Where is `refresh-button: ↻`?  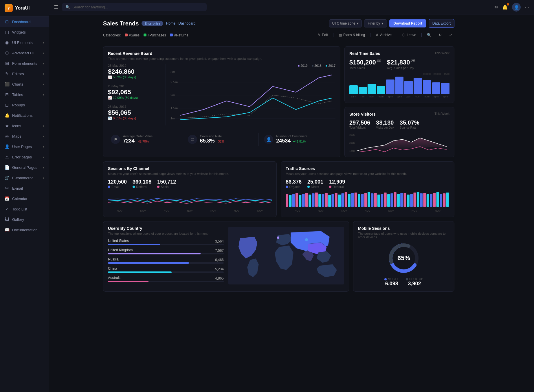 refresh-button: ↻ is located at coordinates (440, 35).